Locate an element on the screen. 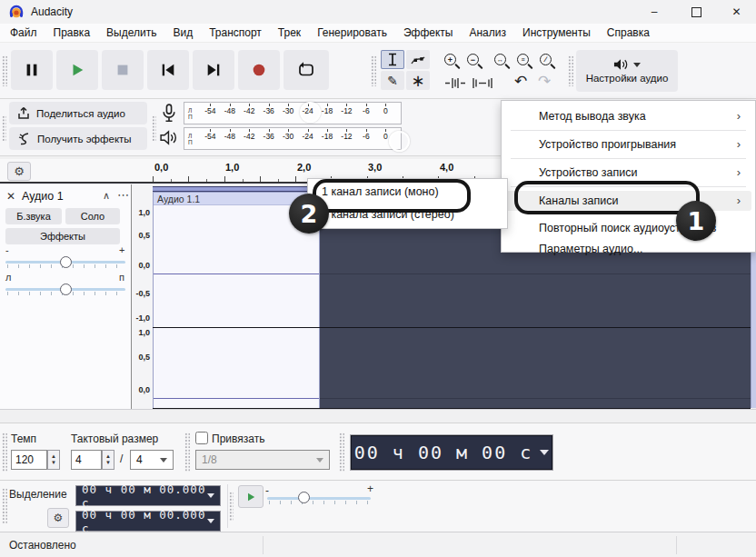  time-display-grip is located at coordinates (342, 453).